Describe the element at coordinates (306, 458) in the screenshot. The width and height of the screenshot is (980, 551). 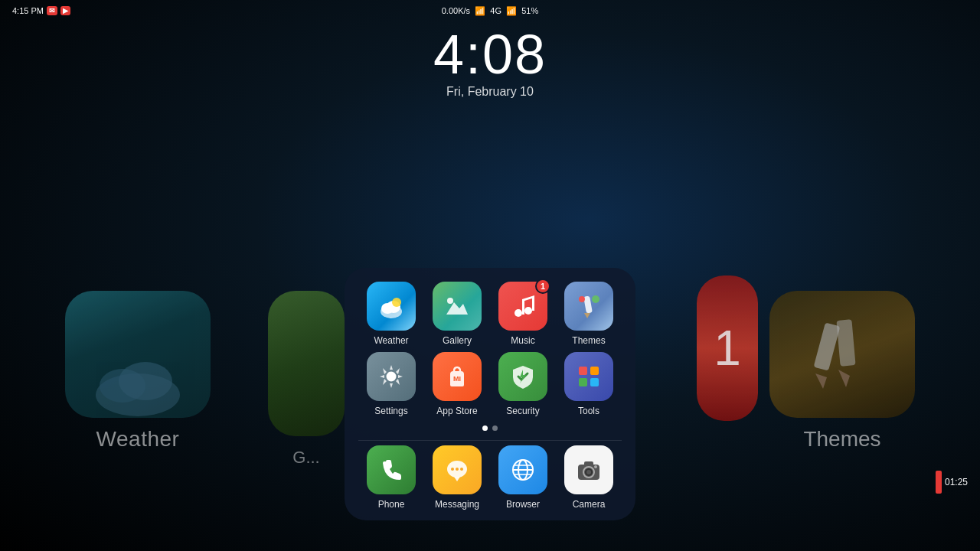
I see `gallery-peek-label: G...` at that location.